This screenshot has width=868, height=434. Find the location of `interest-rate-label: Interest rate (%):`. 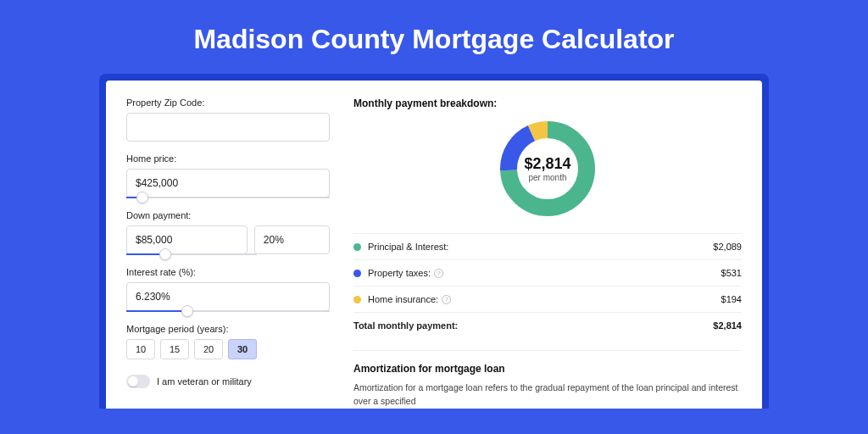

interest-rate-label: Interest rate (%): is located at coordinates (228, 272).